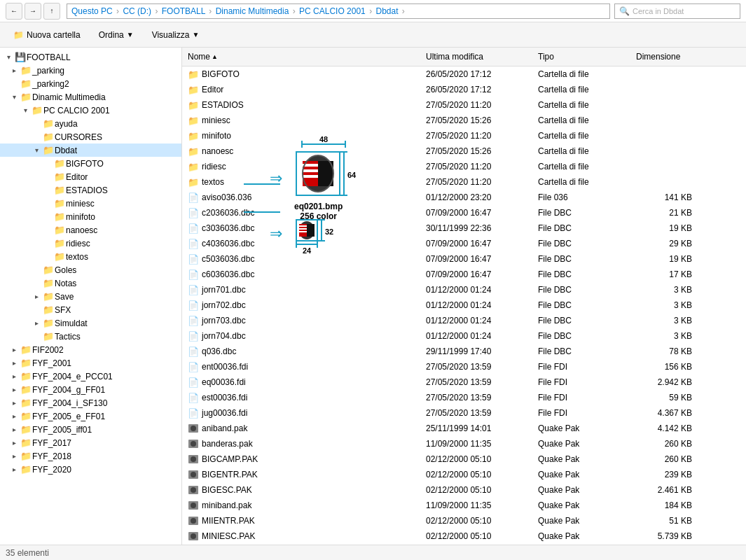  Describe the element at coordinates (36, 150) in the screenshot. I see `tree-toggle-dbdat: ▾` at that location.